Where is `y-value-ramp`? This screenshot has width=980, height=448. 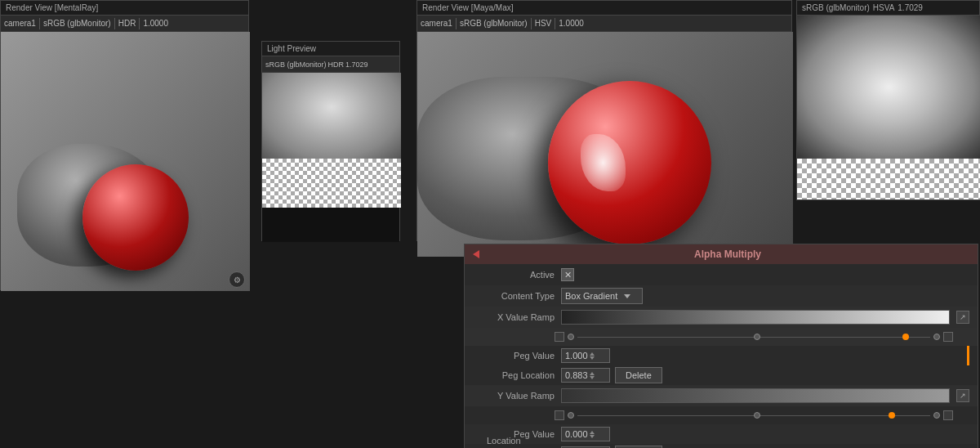
y-value-ramp is located at coordinates (755, 396).